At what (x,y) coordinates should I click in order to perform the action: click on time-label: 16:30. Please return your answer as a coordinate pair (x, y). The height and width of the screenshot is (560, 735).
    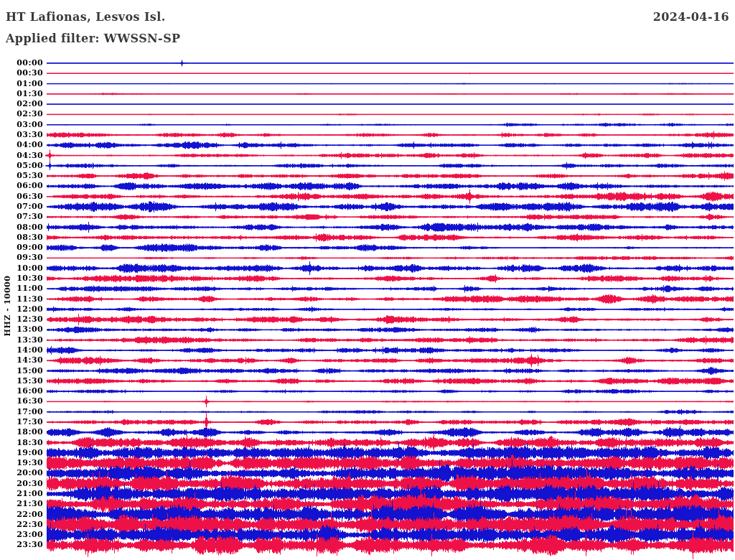
    Looking at the image, I should click on (22, 401).